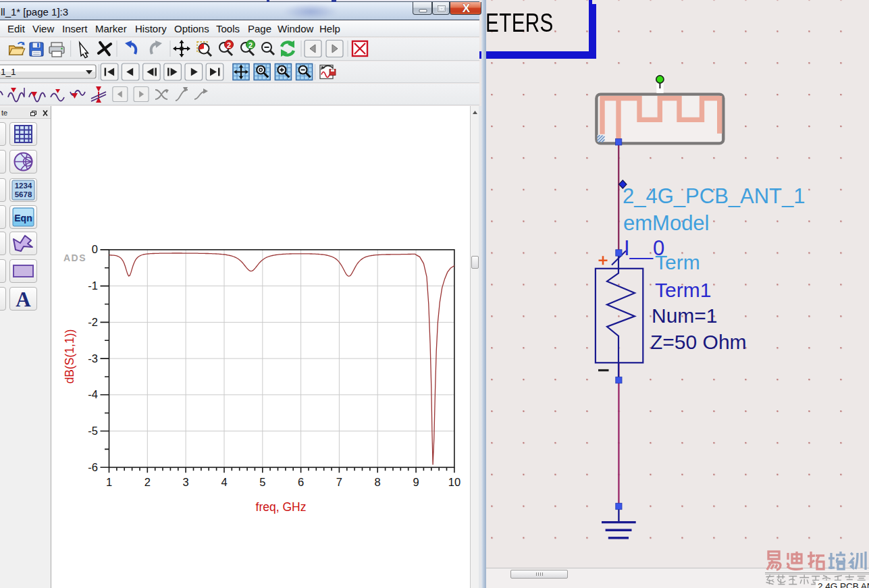 This screenshot has height=588, width=869. I want to click on svg-text: 9, so click(416, 482).